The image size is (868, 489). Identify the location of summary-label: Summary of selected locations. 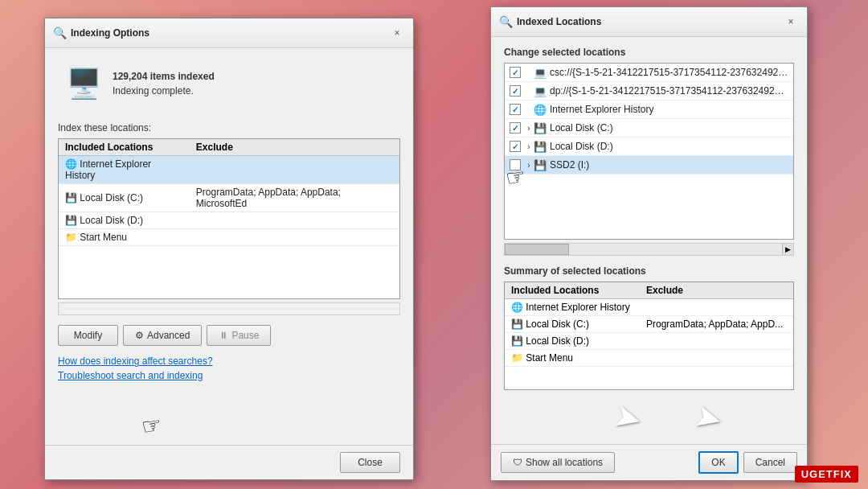
(649, 271).